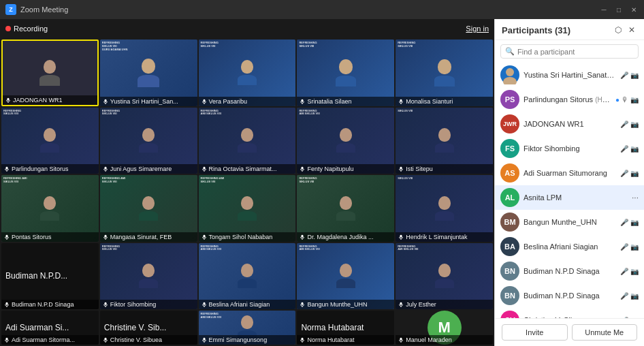 This screenshot has height=346, width=644. Describe the element at coordinates (569, 75) in the screenshot. I see `participant-row-yustina: Yustina Sri Hartini_Sanata ... (Me) 🎤 📷` at that location.